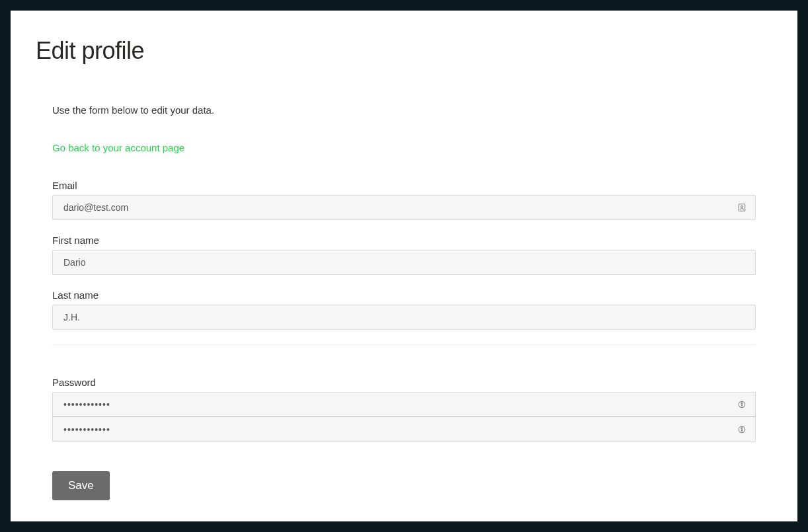 The image size is (808, 532). What do you see at coordinates (404, 255) in the screenshot?
I see `first-name-group: First name` at bounding box center [404, 255].